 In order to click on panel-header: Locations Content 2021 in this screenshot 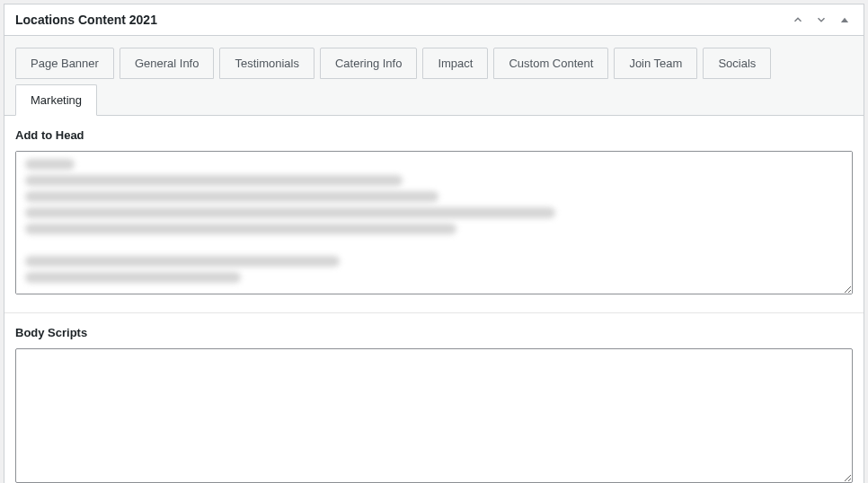, I will do `click(434, 20)`.